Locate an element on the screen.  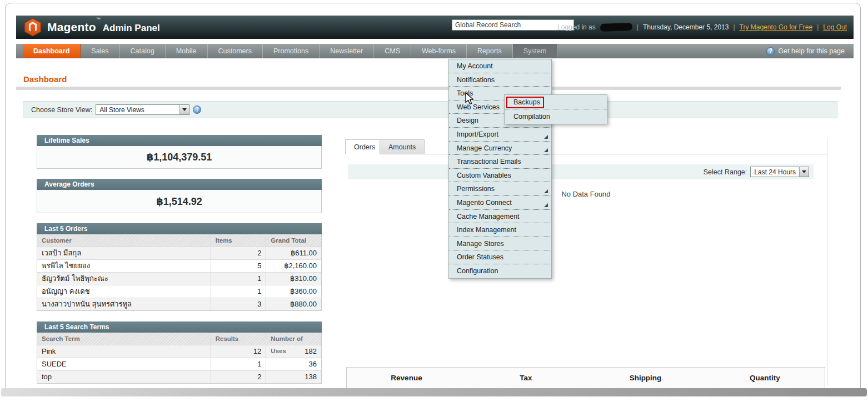
menu-item-magento-connect: Magento Connect is located at coordinates (500, 203).